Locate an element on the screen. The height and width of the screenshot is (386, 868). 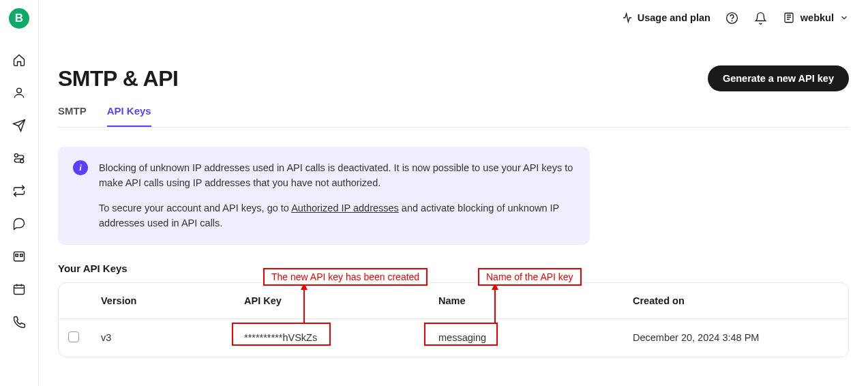
help-icon is located at coordinates (732, 18).